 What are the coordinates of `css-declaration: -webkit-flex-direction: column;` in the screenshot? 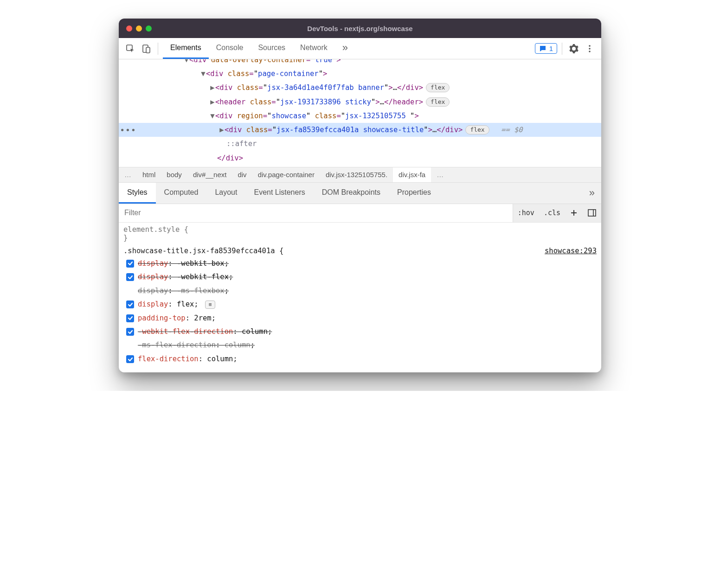 It's located at (360, 332).